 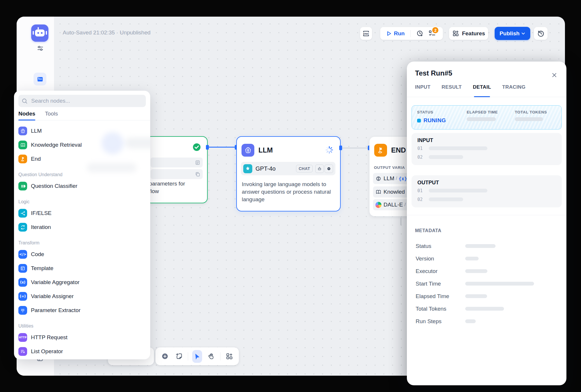 I want to click on tab-nodes: Nodes, so click(x=27, y=116).